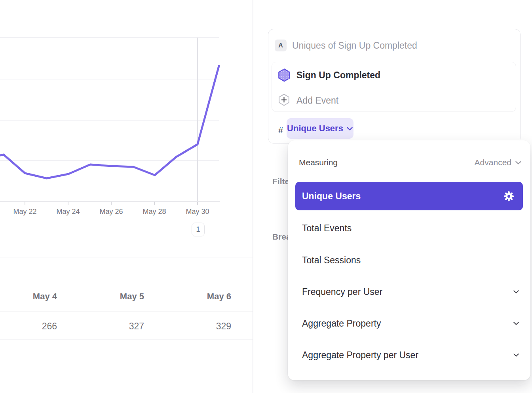  Describe the element at coordinates (101, 297) in the screenshot. I see `table-header-cell: May 5` at that location.